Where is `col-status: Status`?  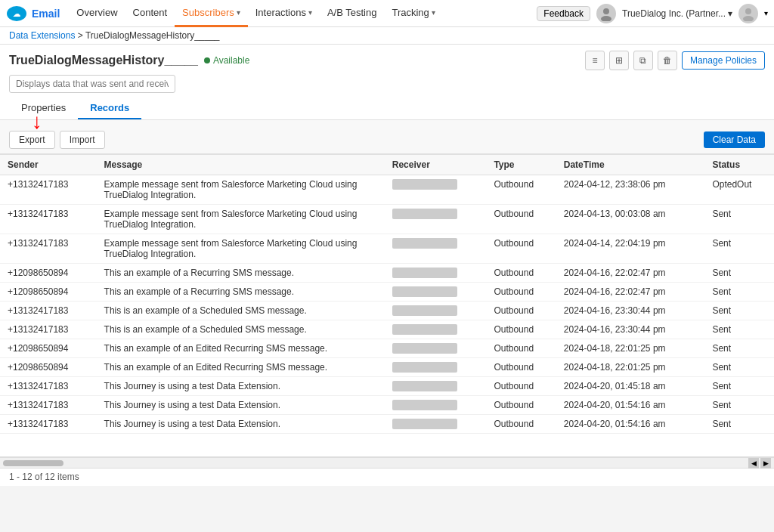
col-status: Status is located at coordinates (739, 165).